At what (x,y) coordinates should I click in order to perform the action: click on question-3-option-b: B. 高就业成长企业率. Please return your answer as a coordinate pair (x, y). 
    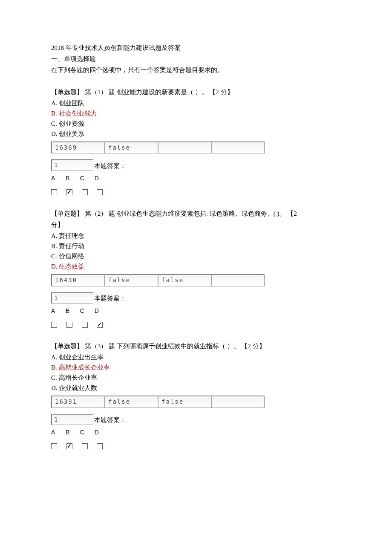
    Looking at the image, I should click on (196, 367).